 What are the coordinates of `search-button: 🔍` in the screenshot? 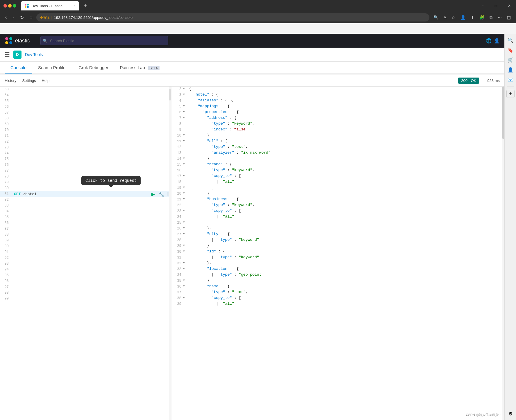 It's located at (436, 17).